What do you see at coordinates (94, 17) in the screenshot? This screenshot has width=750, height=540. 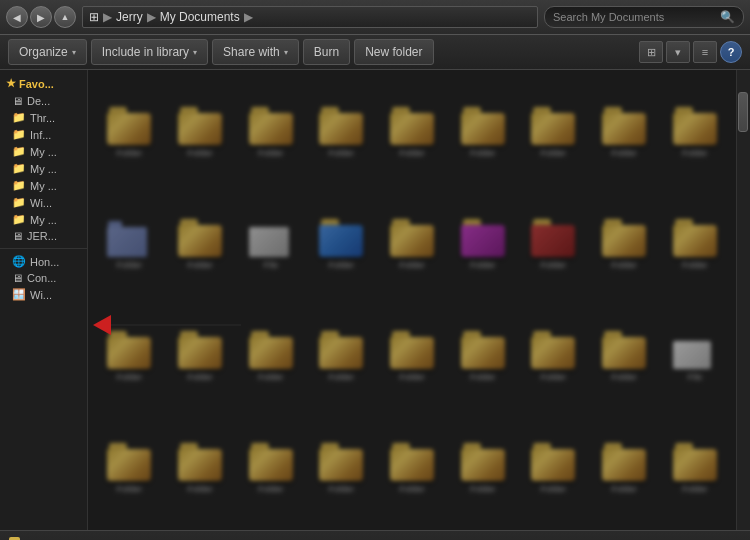 I see `breadcrumb-root: ⊞` at bounding box center [94, 17].